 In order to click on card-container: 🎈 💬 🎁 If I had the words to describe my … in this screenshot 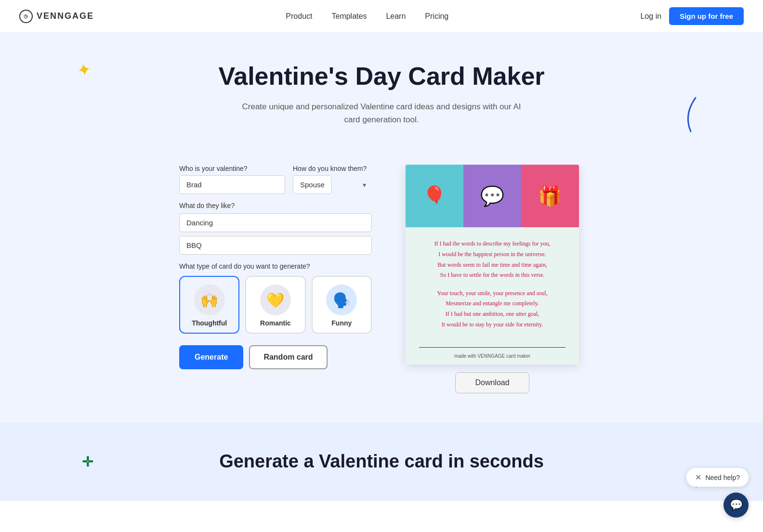, I will do `click(492, 265)`.